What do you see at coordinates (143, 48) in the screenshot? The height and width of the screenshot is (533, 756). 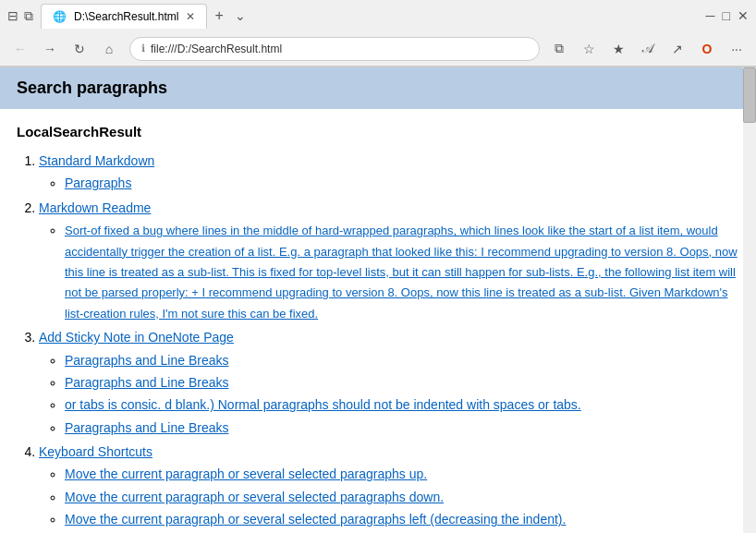 I see `lock-icon: ℹ` at bounding box center [143, 48].